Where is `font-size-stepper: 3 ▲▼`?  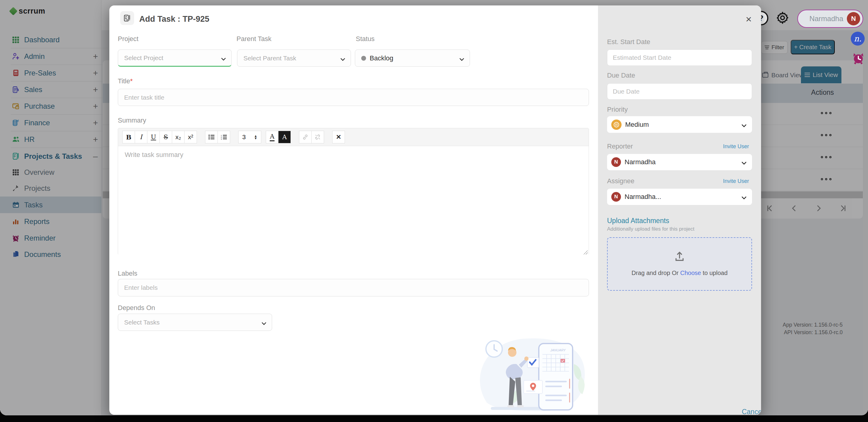 font-size-stepper: 3 ▲▼ is located at coordinates (250, 137).